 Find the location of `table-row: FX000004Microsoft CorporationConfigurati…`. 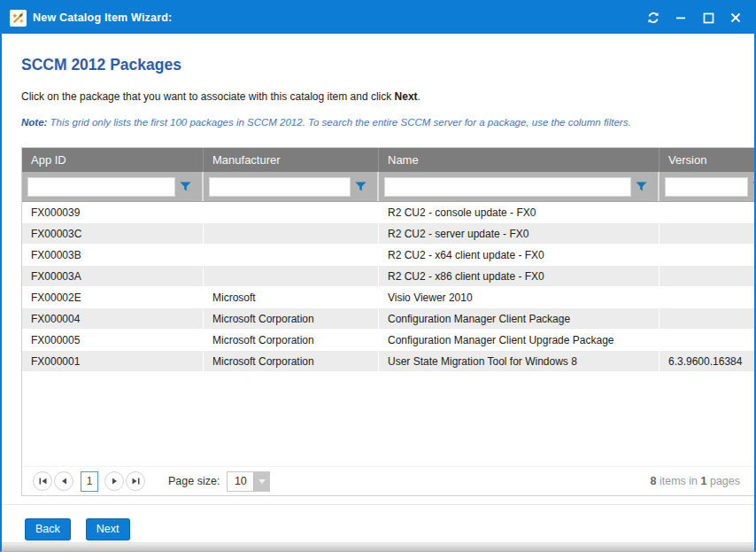

table-row: FX000004Microsoft CorporationConfigurati… is located at coordinates (388, 319).